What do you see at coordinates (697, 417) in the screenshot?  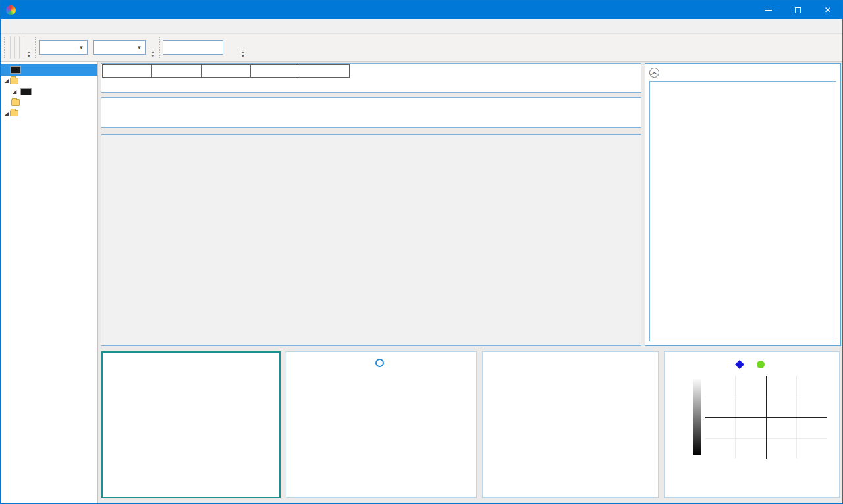 I see `lightness-gradient-bar` at bounding box center [697, 417].